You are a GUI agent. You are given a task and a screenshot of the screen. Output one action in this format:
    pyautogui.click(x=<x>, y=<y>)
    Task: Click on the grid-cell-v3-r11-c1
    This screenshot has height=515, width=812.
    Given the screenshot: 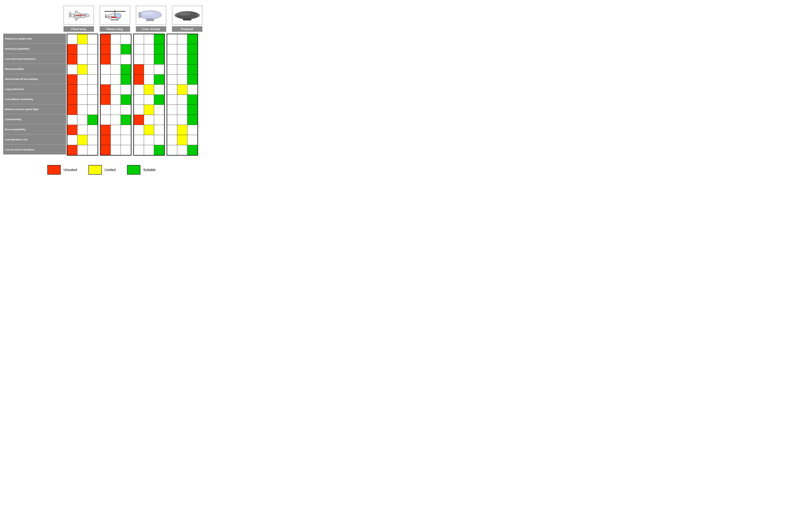 What is the action you would take?
    pyautogui.click(x=182, y=150)
    